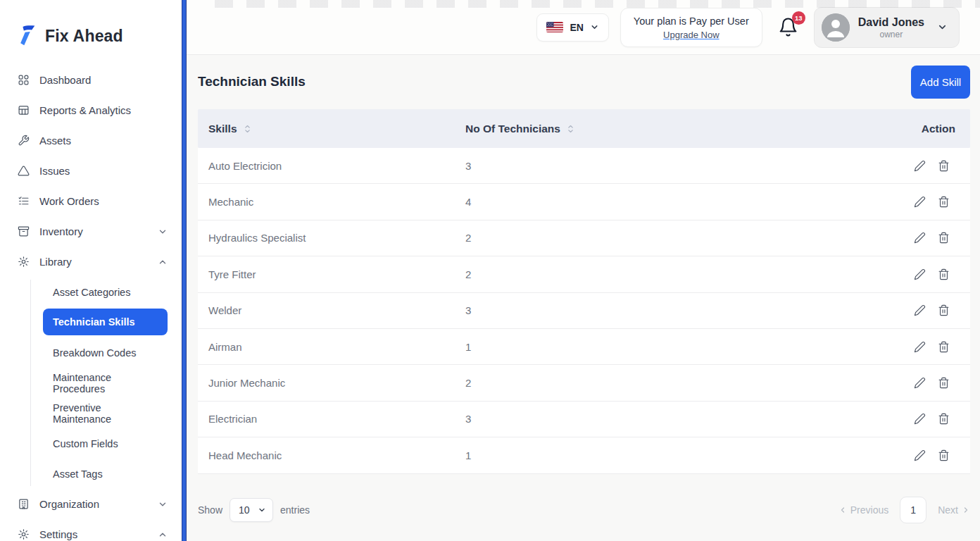  Describe the element at coordinates (789, 27) in the screenshot. I see `notifications-button: 13` at that location.